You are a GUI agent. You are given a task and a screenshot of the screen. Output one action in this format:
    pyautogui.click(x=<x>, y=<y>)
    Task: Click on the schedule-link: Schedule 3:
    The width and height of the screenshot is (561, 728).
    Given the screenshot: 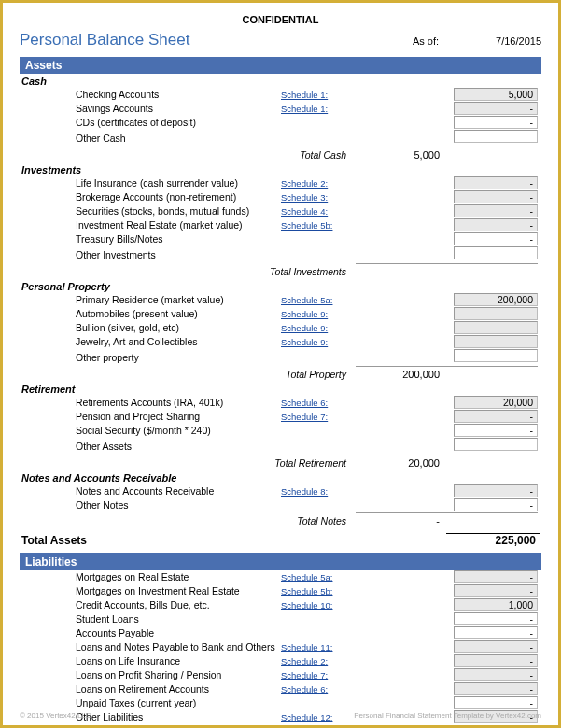 What is the action you would take?
    pyautogui.click(x=318, y=198)
    